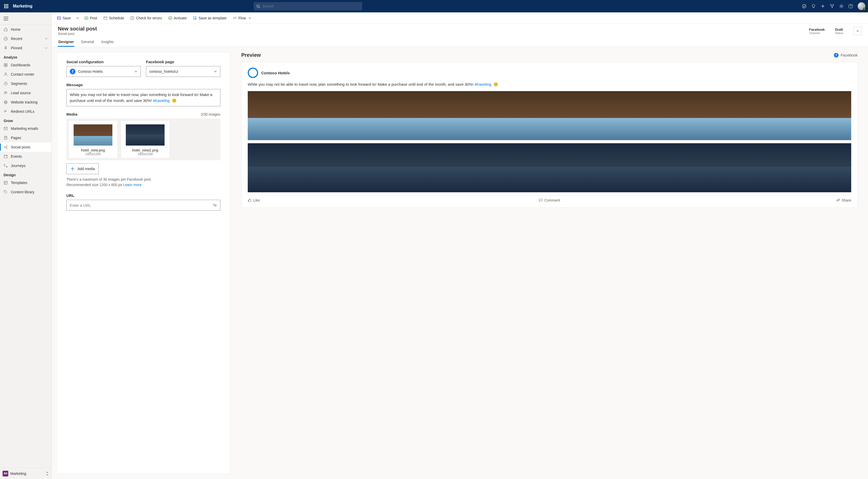 This screenshot has width=868, height=479. What do you see at coordinates (26, 30) in the screenshot?
I see `nav-home: Home` at bounding box center [26, 30].